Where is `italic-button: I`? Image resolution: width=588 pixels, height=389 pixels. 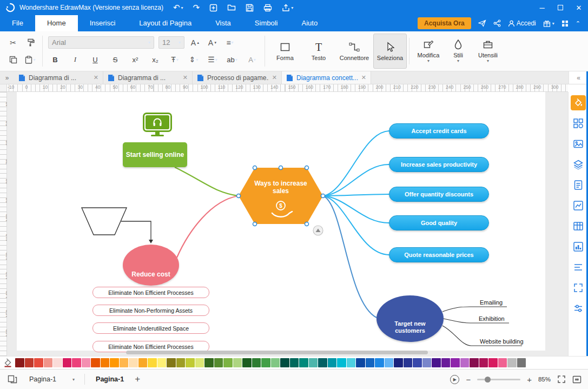
italic-button: I is located at coordinates (75, 60).